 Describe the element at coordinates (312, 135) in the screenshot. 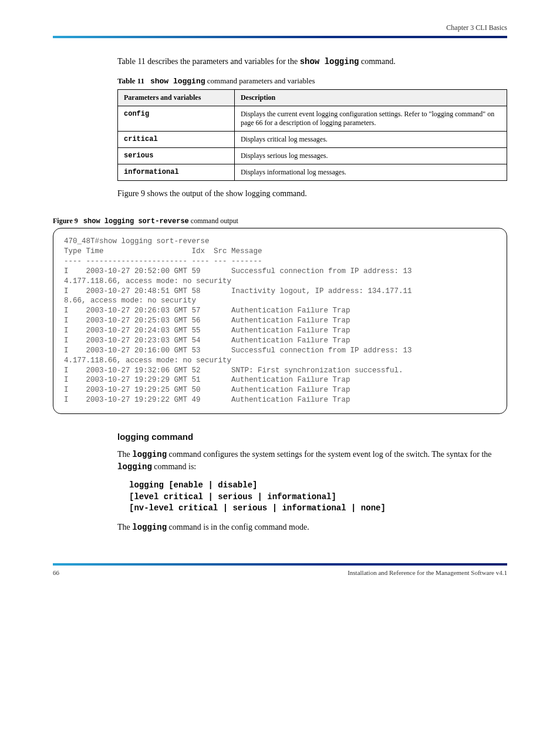

I see `parameters-table: Parameters and variables Description con…` at that location.